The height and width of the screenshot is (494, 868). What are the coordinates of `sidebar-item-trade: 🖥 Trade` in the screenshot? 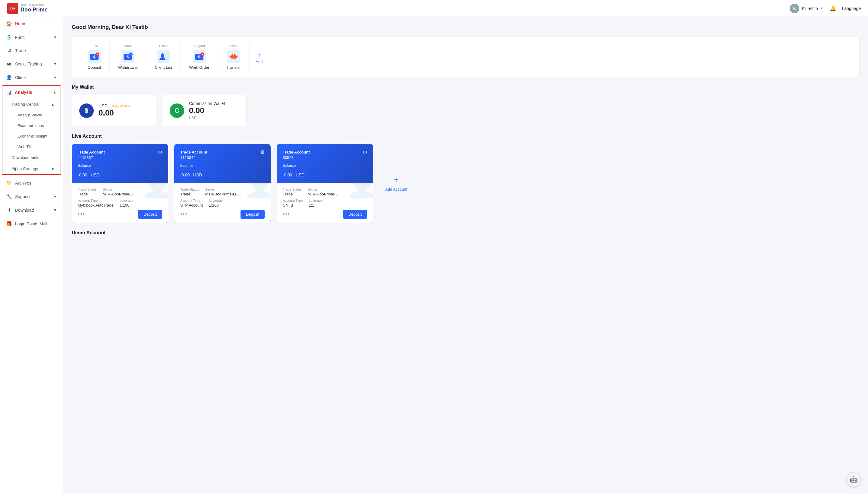 It's located at (32, 51).